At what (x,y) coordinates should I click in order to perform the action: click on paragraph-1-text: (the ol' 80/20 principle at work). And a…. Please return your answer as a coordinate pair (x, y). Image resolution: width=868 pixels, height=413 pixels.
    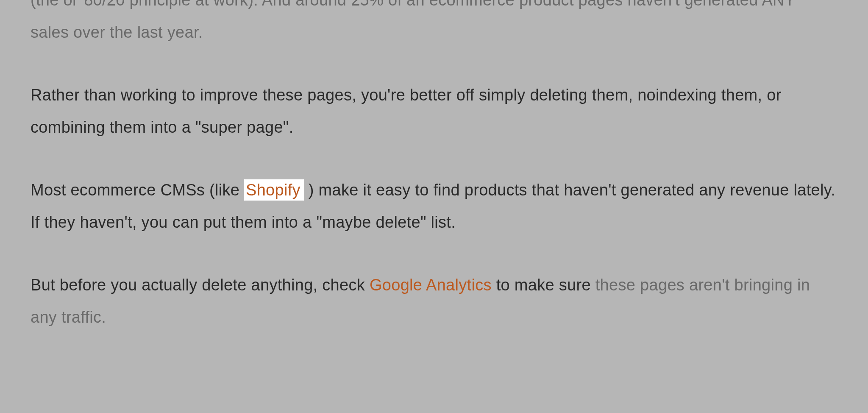
    Looking at the image, I should click on (413, 20).